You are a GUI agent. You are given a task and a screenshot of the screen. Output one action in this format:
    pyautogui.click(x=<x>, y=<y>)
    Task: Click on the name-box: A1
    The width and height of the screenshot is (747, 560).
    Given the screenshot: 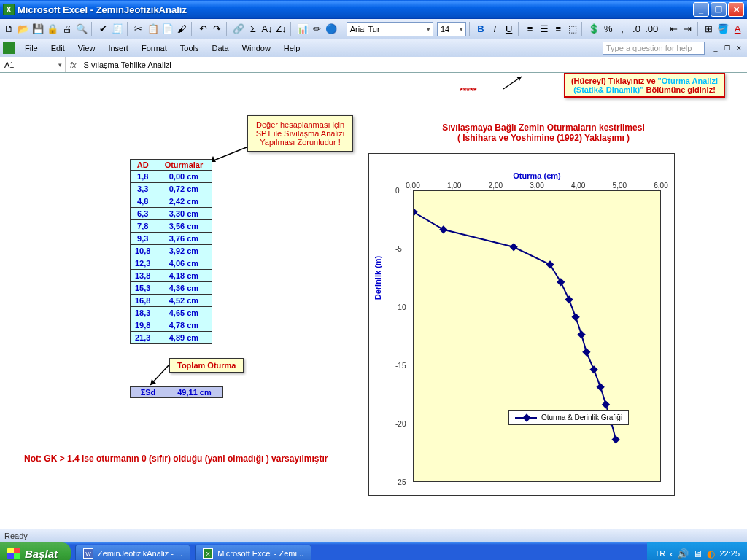 What is the action you would take?
    pyautogui.click(x=33, y=64)
    